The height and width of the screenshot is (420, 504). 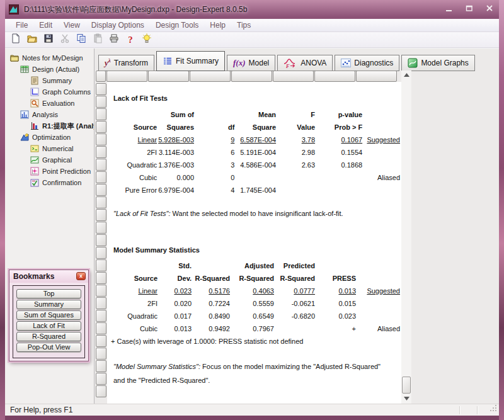 I want to click on close-button, so click(x=490, y=8).